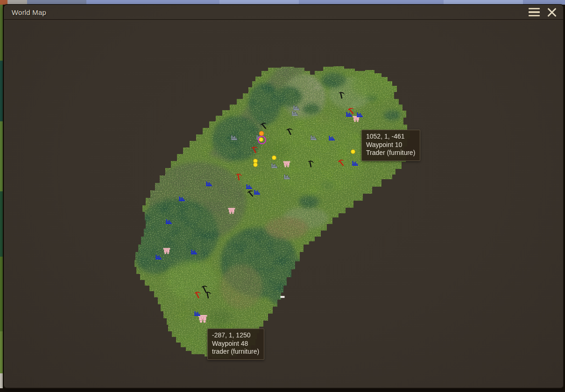  What do you see at coordinates (25, 12) in the screenshot?
I see `window-title: World Map` at bounding box center [25, 12].